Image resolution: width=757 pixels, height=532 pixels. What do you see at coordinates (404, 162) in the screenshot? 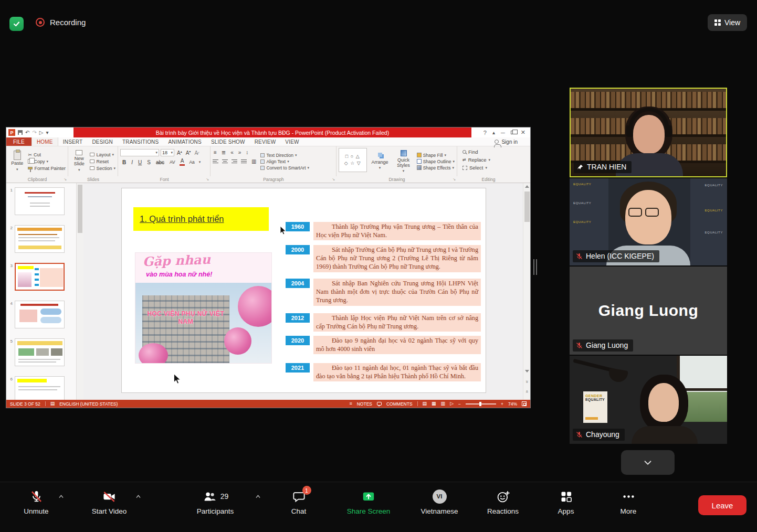
I see `quick-styles-button: Quick Styles▾` at bounding box center [404, 162].